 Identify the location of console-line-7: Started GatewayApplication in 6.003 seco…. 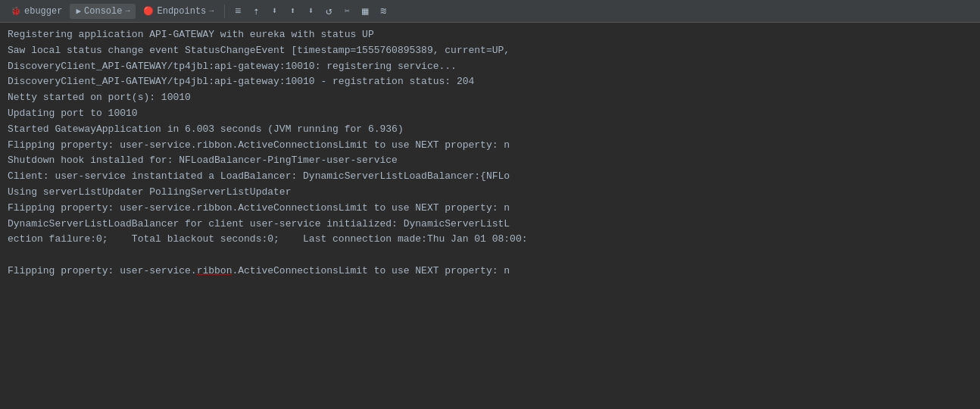
(490, 130).